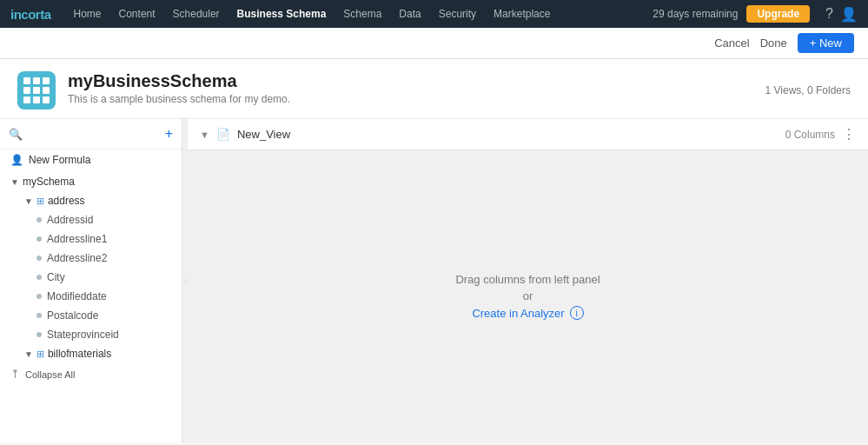 Image resolution: width=868 pixels, height=445 pixels. What do you see at coordinates (362, 14) in the screenshot?
I see `nav-schema: Schema` at bounding box center [362, 14].